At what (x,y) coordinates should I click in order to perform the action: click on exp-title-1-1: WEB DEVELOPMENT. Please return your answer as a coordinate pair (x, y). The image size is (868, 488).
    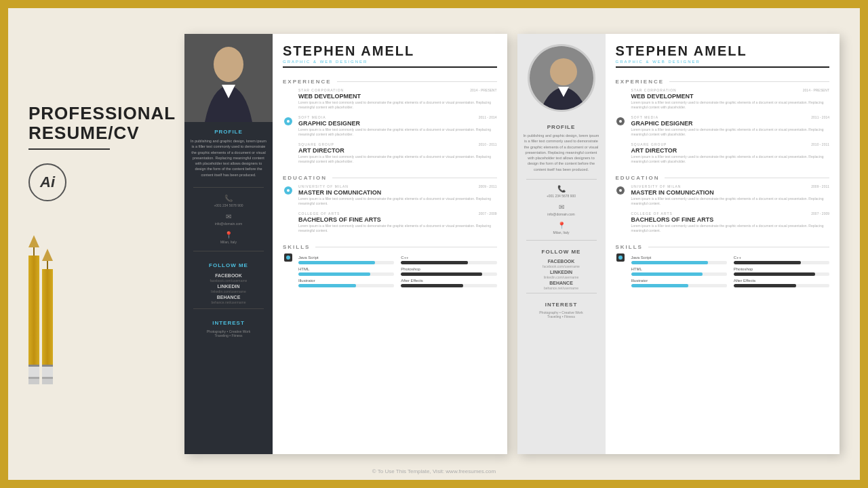
    Looking at the image, I should click on (397, 96).